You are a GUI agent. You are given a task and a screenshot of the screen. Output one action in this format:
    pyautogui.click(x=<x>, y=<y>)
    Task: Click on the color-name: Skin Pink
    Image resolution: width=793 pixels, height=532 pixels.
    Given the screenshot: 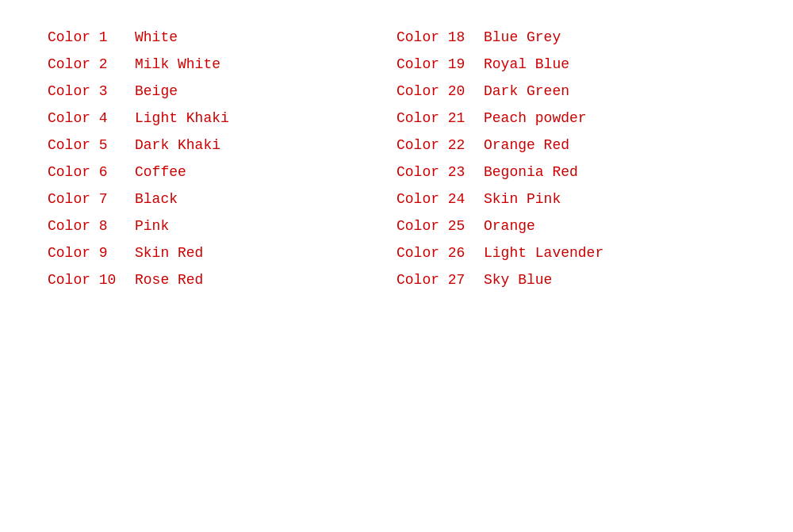 What is the action you would take?
    pyautogui.click(x=522, y=199)
    